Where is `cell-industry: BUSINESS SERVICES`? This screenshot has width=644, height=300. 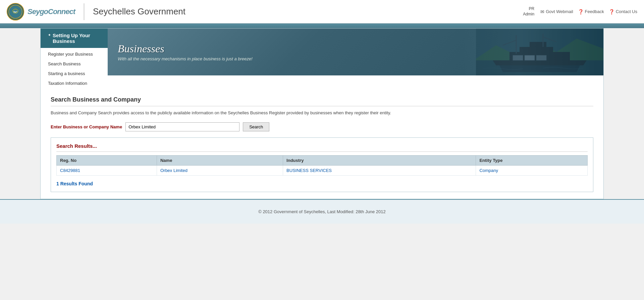
cell-industry: BUSINESS SERVICES is located at coordinates (380, 170).